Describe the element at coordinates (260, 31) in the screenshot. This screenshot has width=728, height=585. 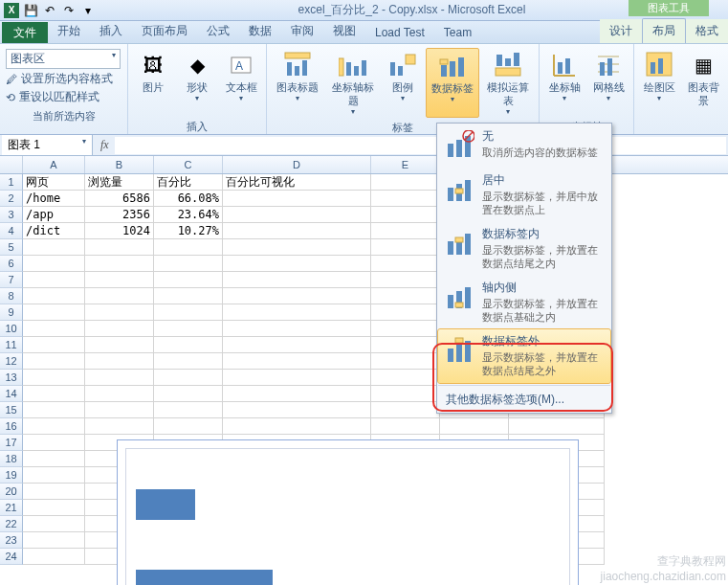
I see `tab-data: 数据` at that location.